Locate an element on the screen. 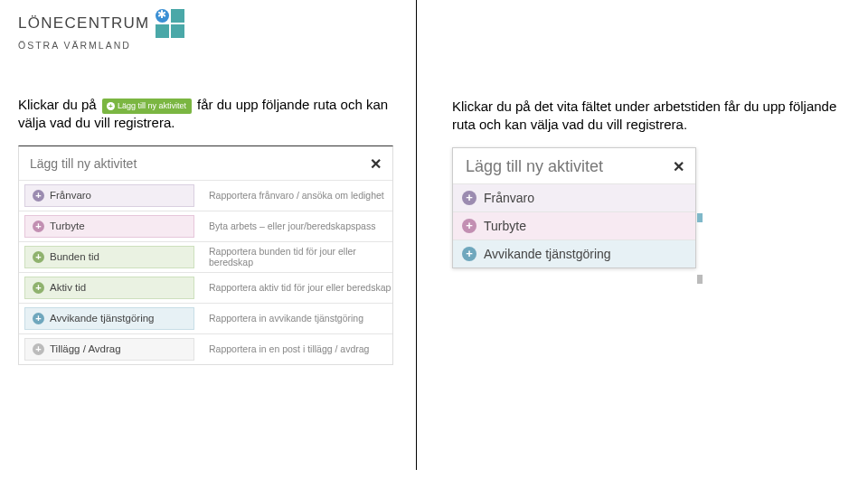  option-desc: Byta arbets – eller jour/beredskapspass is located at coordinates (293, 226).